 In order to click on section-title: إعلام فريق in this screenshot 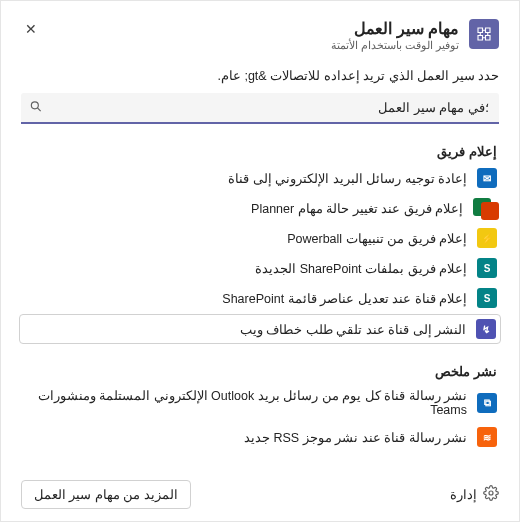, I will do `click(260, 152)`.